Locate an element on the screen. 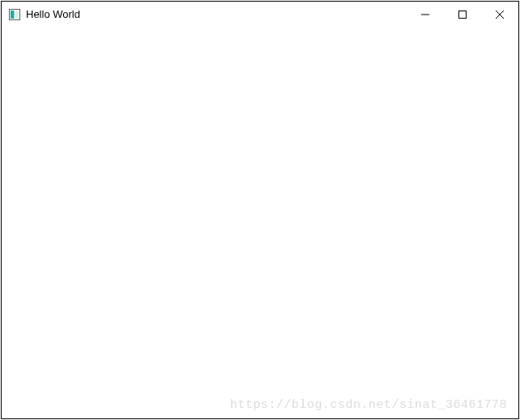 Image resolution: width=520 pixels, height=420 pixels. watermark-text: https://blog.csdn.net/sinat_36461778 is located at coordinates (369, 405).